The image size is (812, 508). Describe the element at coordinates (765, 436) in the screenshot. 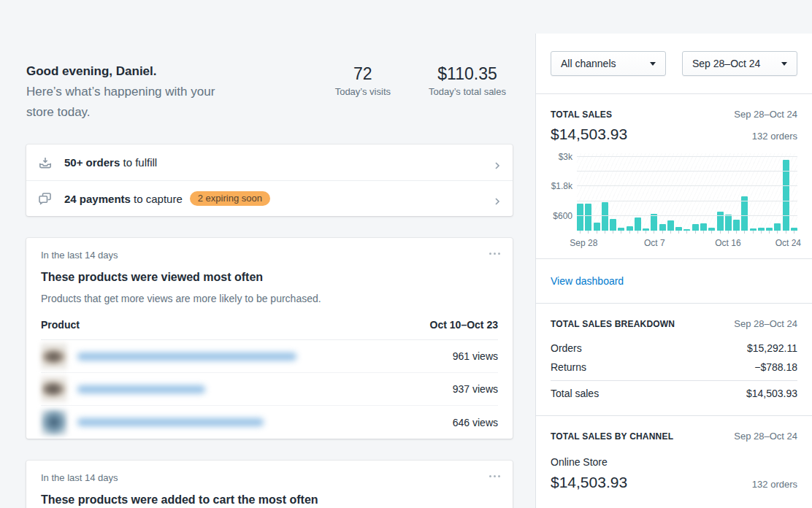

I see `by-channel-date-range: Sep 28–Oct 24` at that location.